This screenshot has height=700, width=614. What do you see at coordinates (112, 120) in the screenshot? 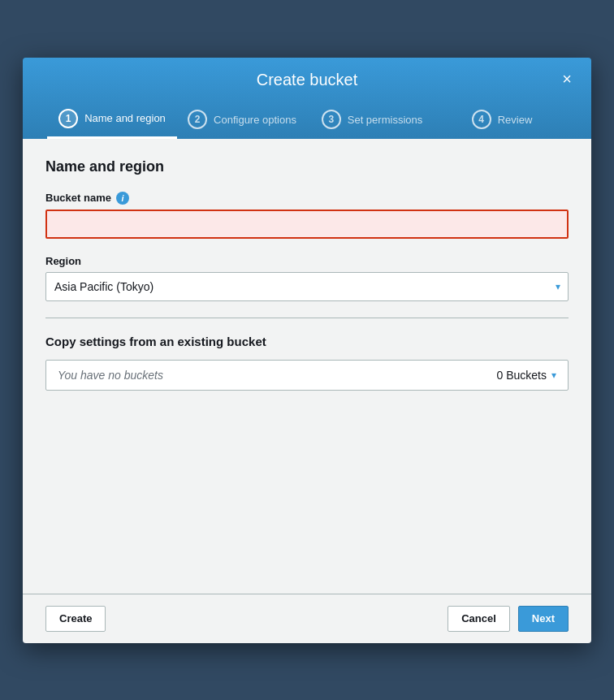
I see `step-1-name-region: 1 Name and region` at bounding box center [112, 120].